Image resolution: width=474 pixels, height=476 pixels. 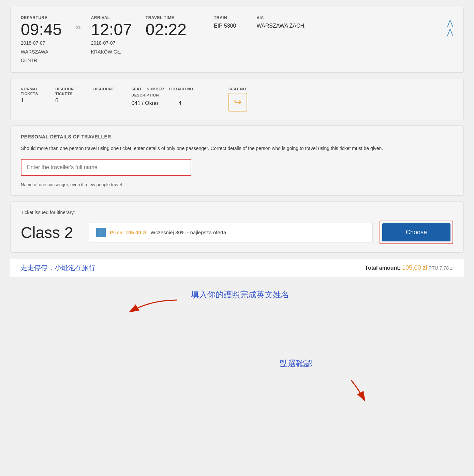 What do you see at coordinates (237, 185) in the screenshot?
I see `name-hint: Name of one passenger, even if a few peo…` at bounding box center [237, 185].